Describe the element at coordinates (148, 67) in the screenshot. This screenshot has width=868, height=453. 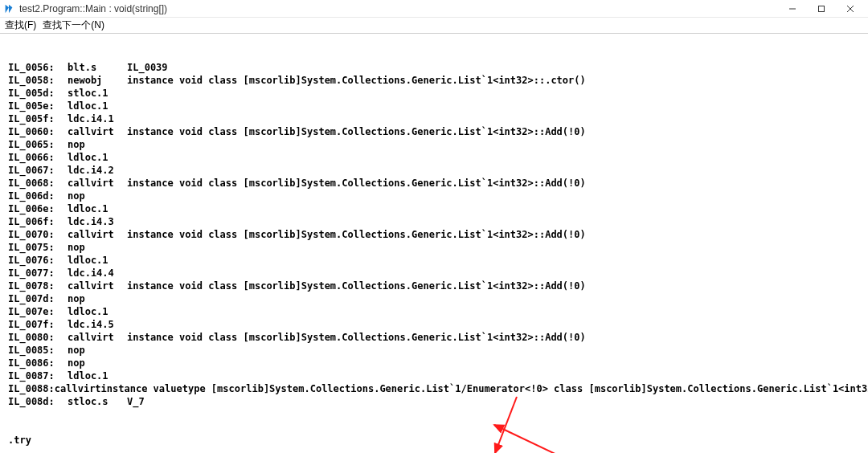
I see `il-operand: IL_0039` at that location.